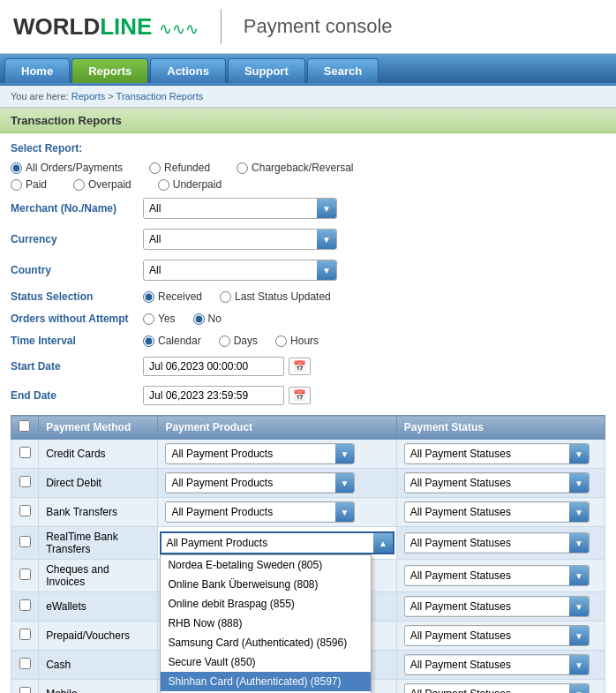 This screenshot has width=616, height=693. I want to click on radio-yes: Yes, so click(159, 319).